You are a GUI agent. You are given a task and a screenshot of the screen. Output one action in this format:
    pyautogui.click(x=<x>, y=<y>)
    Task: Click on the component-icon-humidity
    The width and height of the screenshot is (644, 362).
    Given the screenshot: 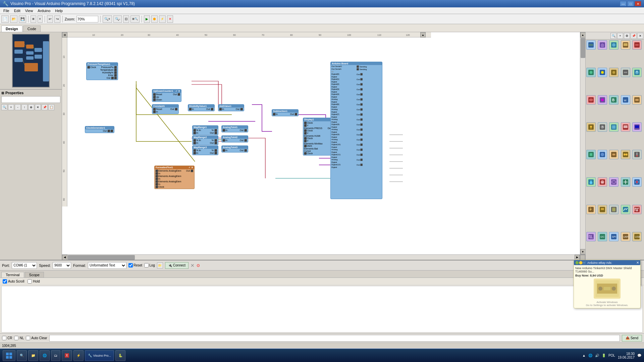 What is the action you would take?
    pyautogui.click(x=591, y=182)
    